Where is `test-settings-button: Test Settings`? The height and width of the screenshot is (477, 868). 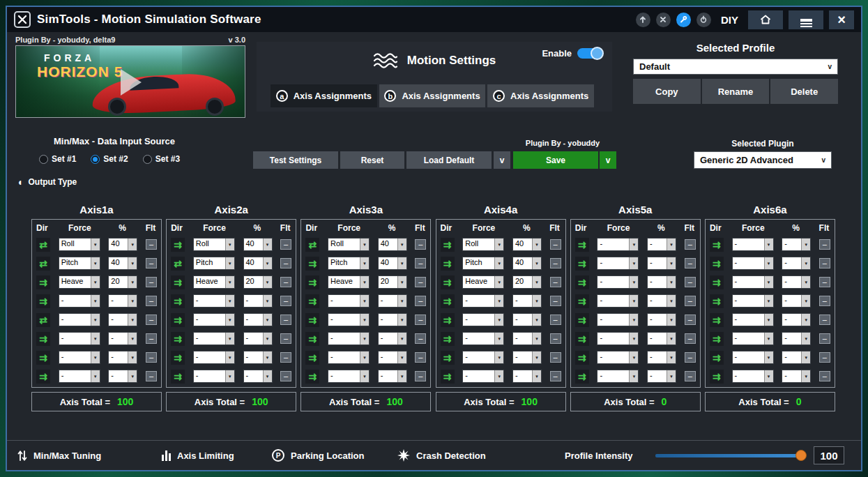
test-settings-button: Test Settings is located at coordinates (296, 160).